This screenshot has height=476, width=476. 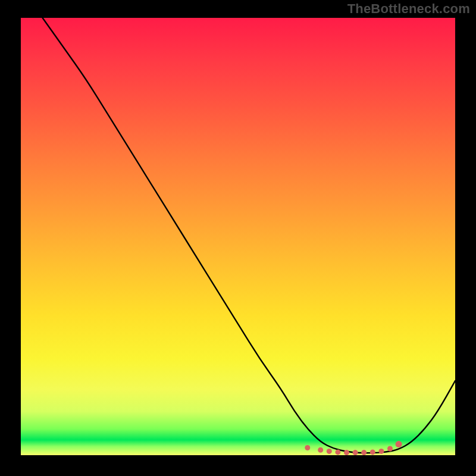 What do you see at coordinates (353, 448) in the screenshot?
I see `near-zero-markers` at bounding box center [353, 448].